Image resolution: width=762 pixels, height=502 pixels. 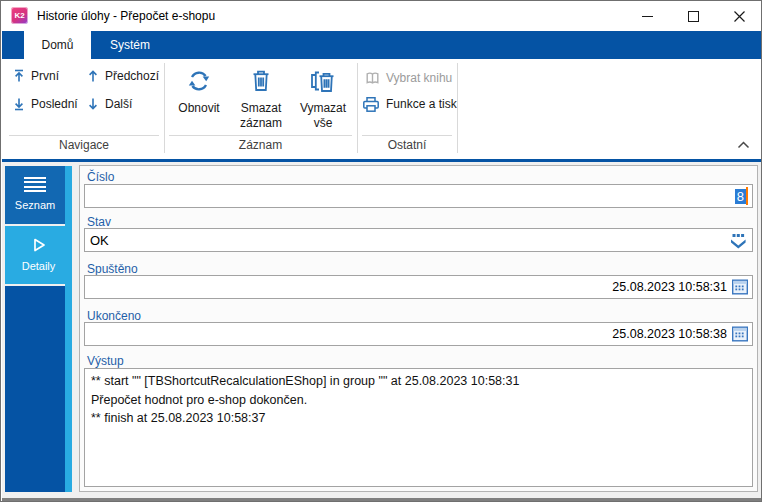 I want to click on sidebar-background, so click(x=35, y=389).